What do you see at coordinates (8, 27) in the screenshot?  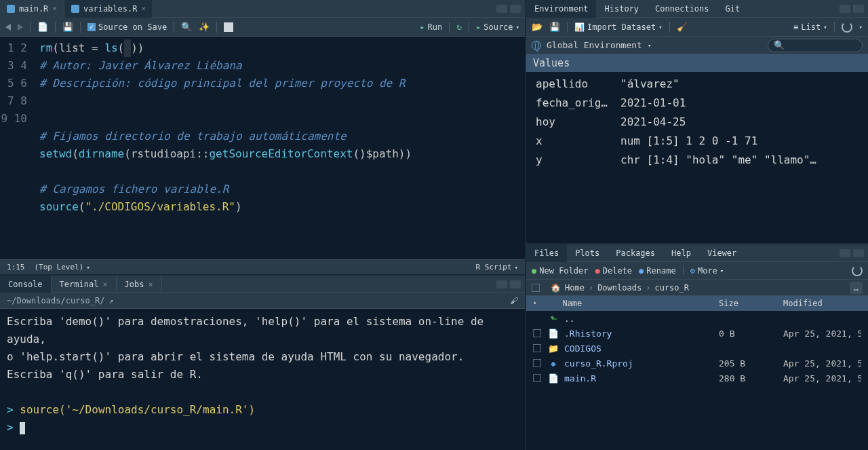 I see `back-icon` at bounding box center [8, 27].